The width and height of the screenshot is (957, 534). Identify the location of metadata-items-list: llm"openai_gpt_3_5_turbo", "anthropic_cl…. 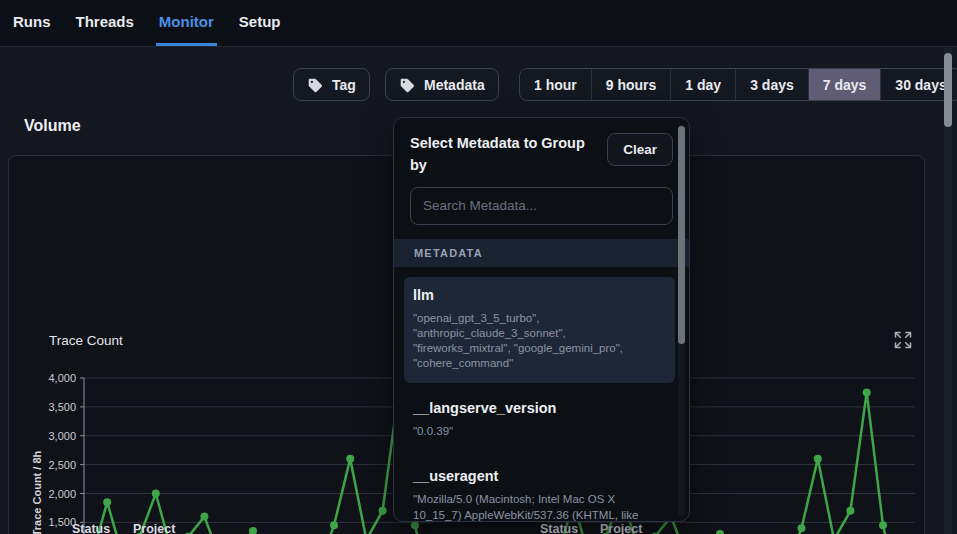
(542, 395).